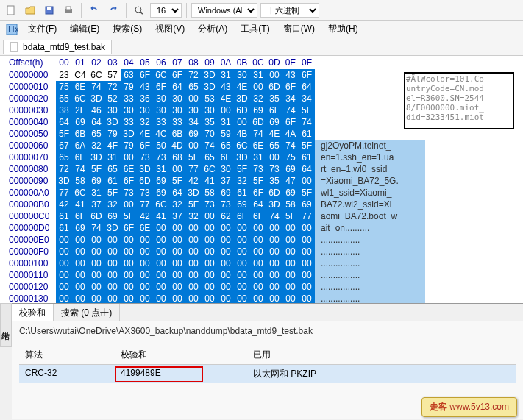  I want to click on hex-row: 000000F000000000000000000000000000000000…, so click(262, 252).